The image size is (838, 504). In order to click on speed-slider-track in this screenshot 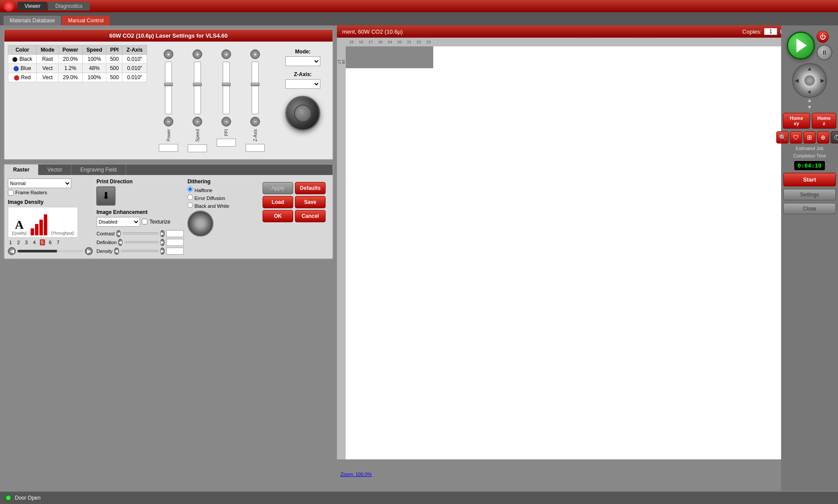, I will do `click(197, 88)`.